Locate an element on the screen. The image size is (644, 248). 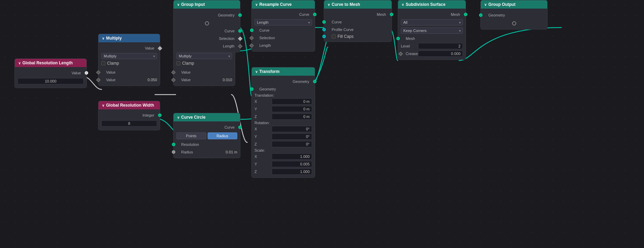
node-header-global-res-width: ∨ Global Resolution Width is located at coordinates (129, 105).